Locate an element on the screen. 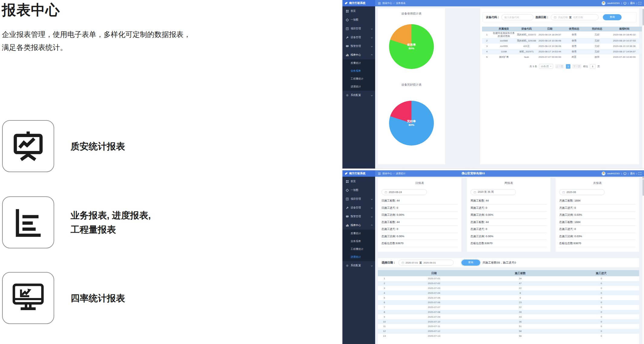 This screenshot has width=644, height=344. chevron-down-icon is located at coordinates (372, 95).